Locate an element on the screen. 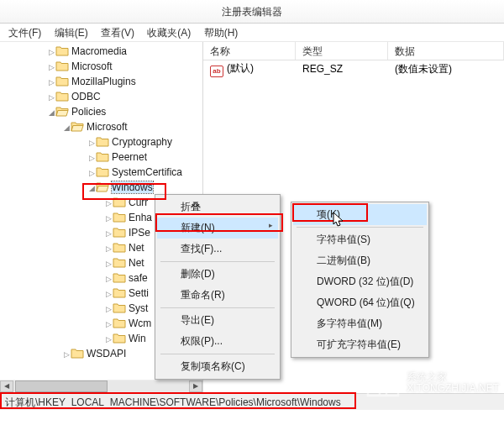 The image size is (504, 425). ctx-new: 新建(N) is located at coordinates (218, 228).